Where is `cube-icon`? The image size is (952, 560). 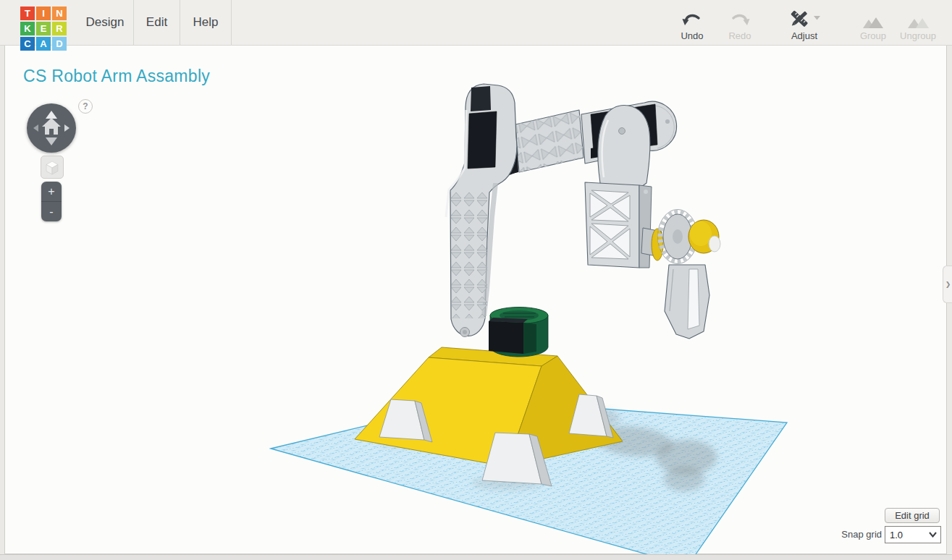
cube-icon is located at coordinates (52, 167).